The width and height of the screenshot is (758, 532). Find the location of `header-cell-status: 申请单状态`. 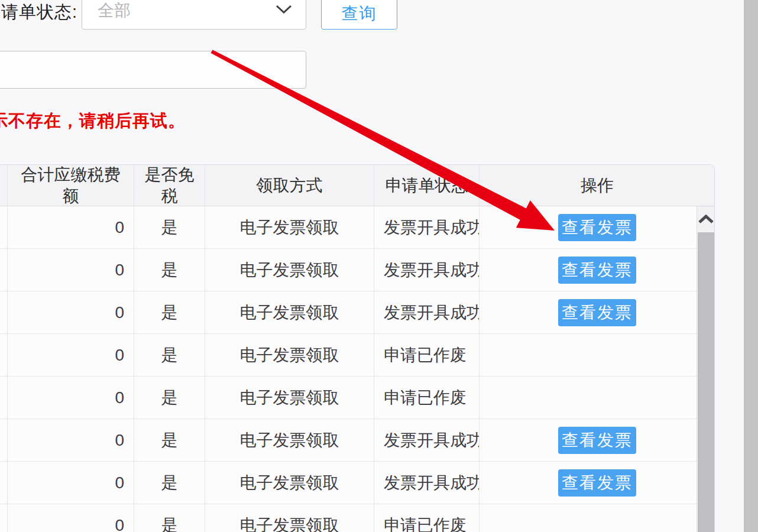

header-cell-status: 申请单状态 is located at coordinates (427, 186).